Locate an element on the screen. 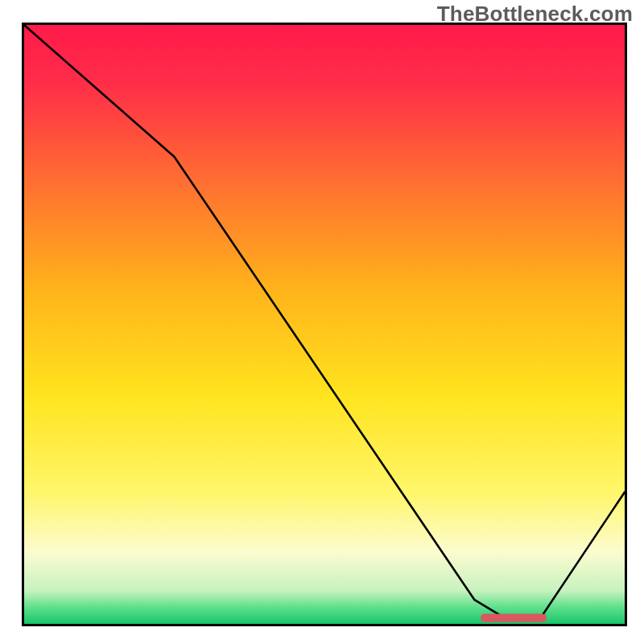  optimal-marker is located at coordinates (514, 617).